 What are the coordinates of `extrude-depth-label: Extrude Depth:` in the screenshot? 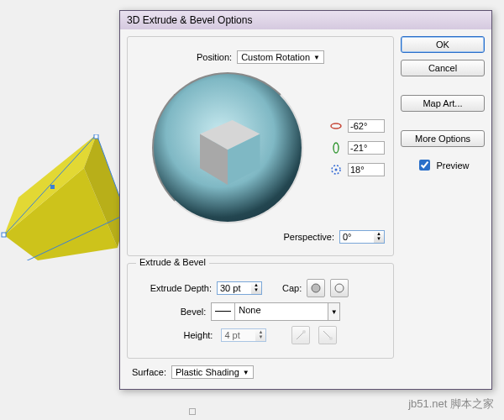 It's located at (174, 288).